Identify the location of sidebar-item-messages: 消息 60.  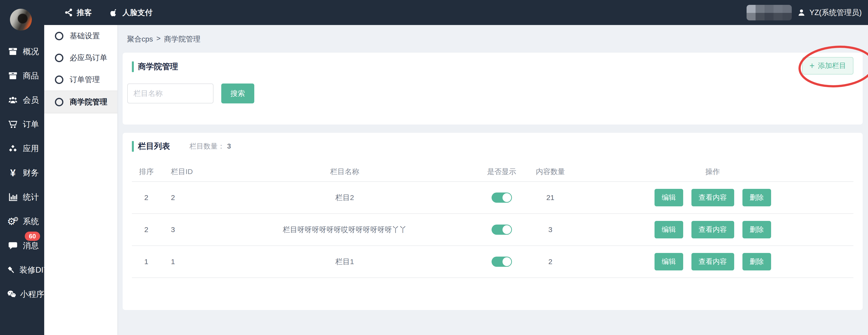
(22, 246).